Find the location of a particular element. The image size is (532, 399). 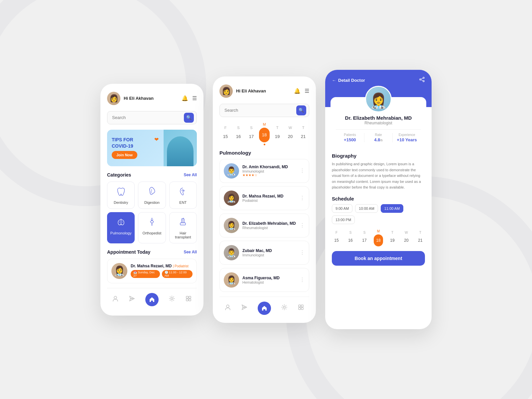

joint-icon is located at coordinates (152, 223).